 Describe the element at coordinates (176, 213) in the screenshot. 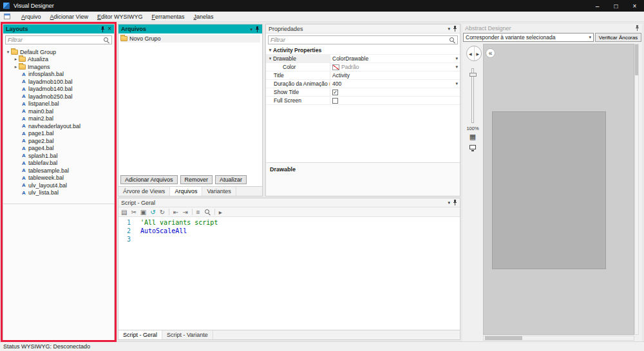

I see `outdent-icon: ⇤` at that location.